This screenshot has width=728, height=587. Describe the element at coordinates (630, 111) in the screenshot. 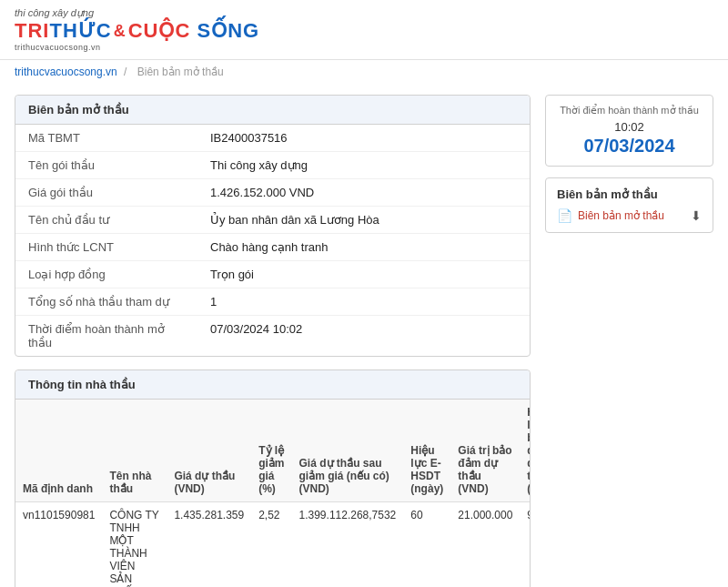

I see `date-box-label: Thời điểm hoàn thành mở thầu` at that location.